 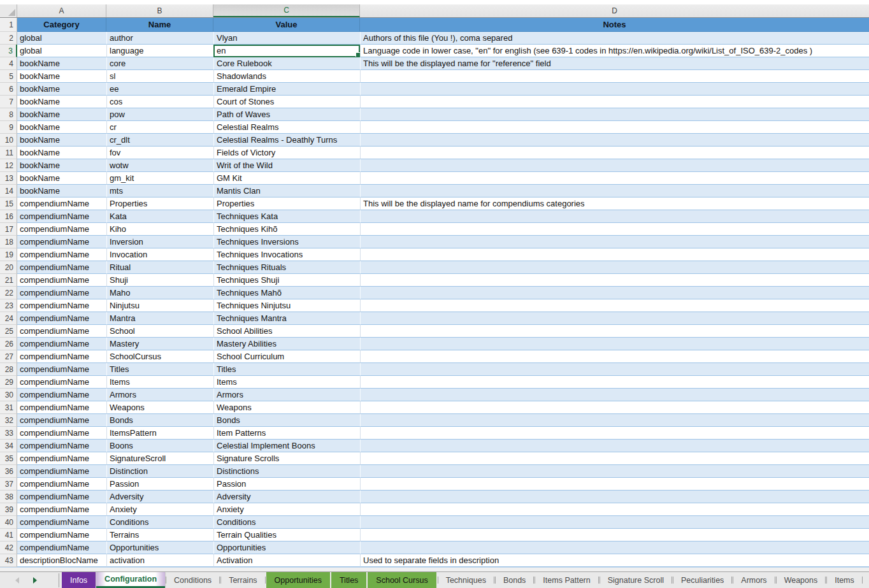 What do you see at coordinates (9, 255) in the screenshot?
I see `row-number: 19` at bounding box center [9, 255].